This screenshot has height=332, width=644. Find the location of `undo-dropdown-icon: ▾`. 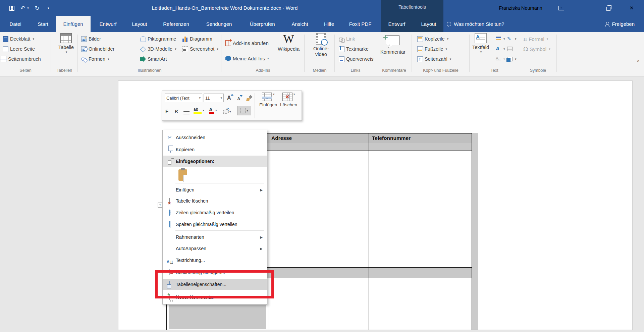

undo-dropdown-icon: ▾ is located at coordinates (28, 8).